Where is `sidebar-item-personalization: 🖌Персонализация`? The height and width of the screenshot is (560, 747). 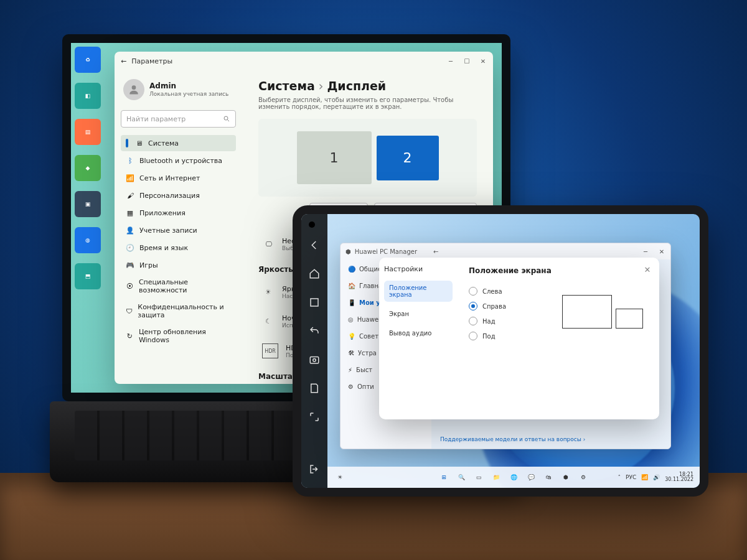
sidebar-item-personalization: 🖌Персонализация is located at coordinates (178, 195).